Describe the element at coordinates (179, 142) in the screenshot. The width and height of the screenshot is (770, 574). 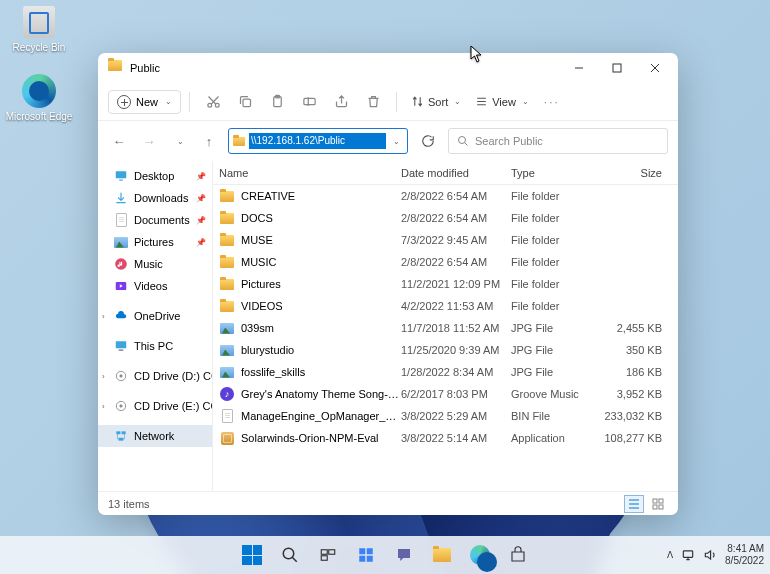
I see `recent-locations-button: ⌄` at that location.